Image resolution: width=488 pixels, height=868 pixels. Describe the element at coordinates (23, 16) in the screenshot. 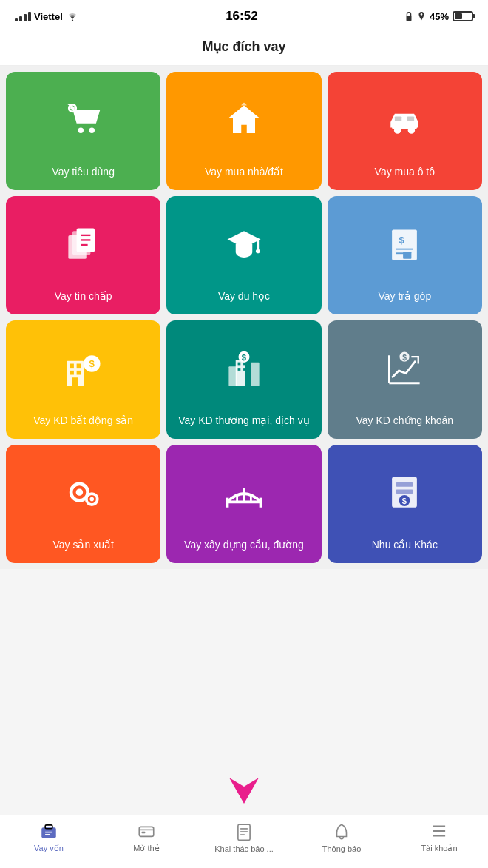

I see `signal-icon` at that location.